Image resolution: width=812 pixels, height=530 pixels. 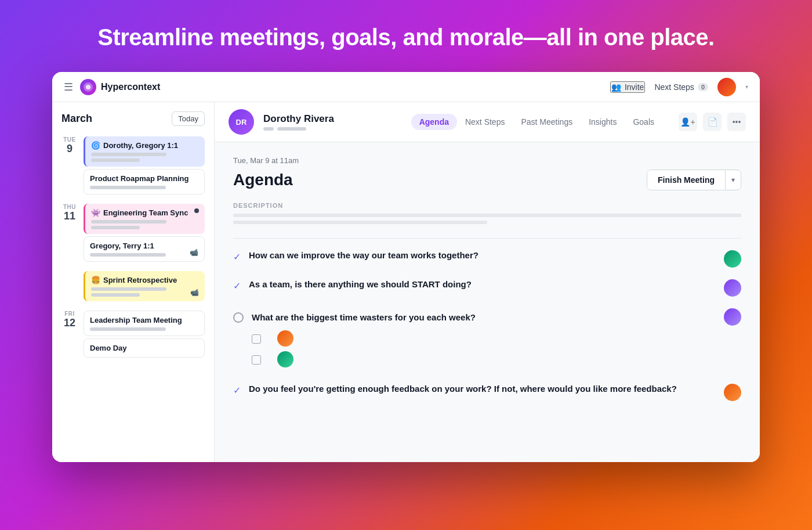 What do you see at coordinates (483, 284) in the screenshot?
I see `agenda-item-text: As a team, is there anything we should S…` at bounding box center [483, 284].